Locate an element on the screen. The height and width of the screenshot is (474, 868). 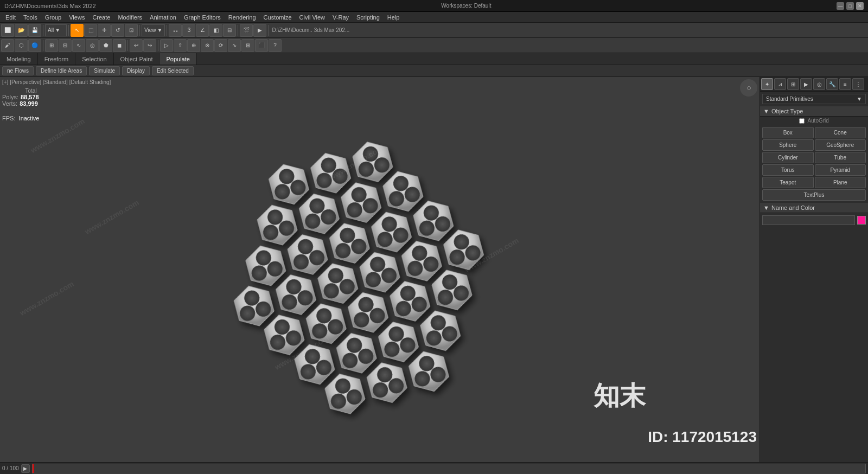
object-name-input is located at coordinates (808, 220).